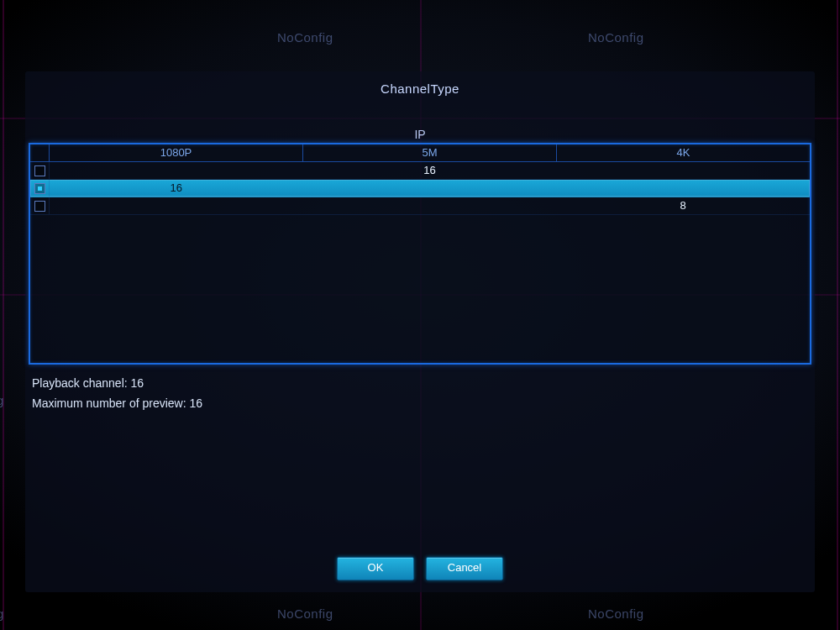  What do you see at coordinates (683, 206) in the screenshot?
I see `cell-4k: 8` at bounding box center [683, 206].